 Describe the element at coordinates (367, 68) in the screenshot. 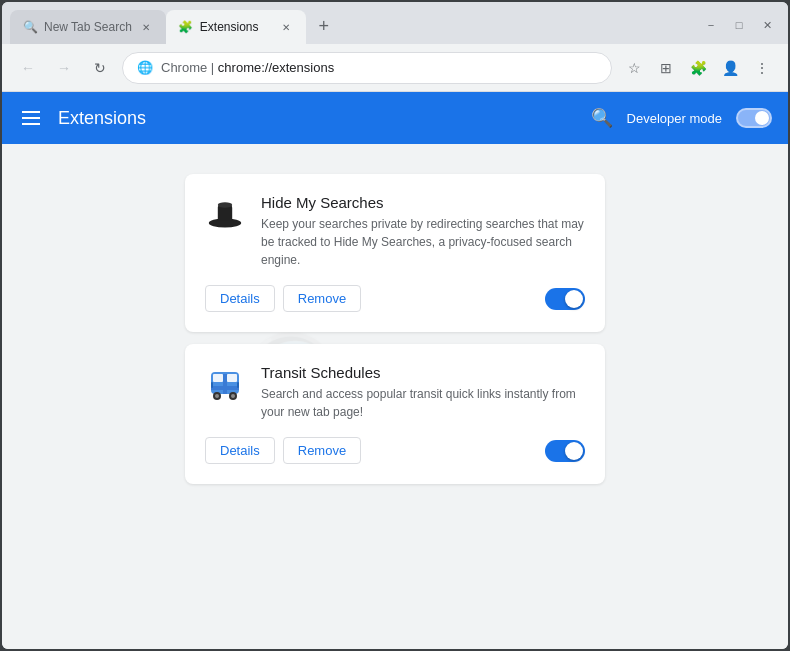

I see `address-bar: 🌐 Chrome | chrome://extensions` at that location.